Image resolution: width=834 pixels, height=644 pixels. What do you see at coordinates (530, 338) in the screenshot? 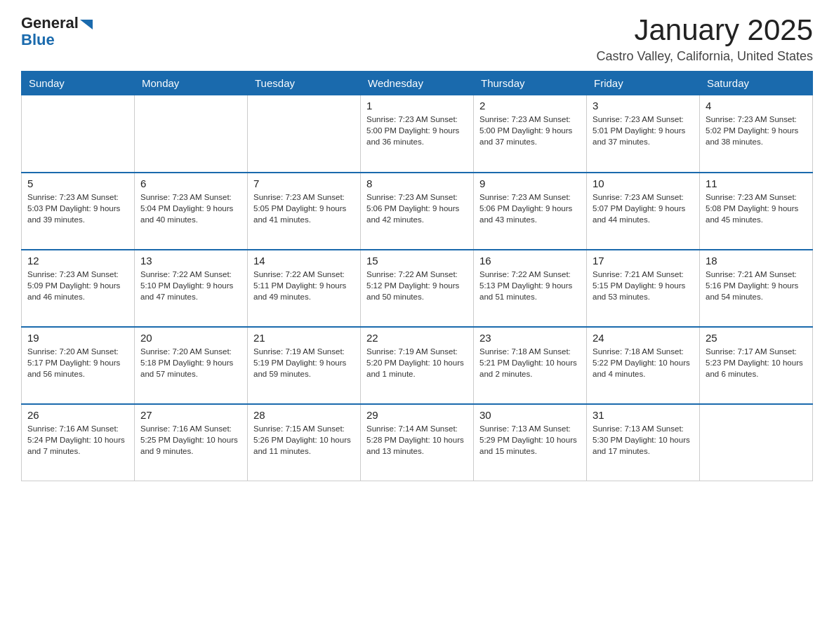
I see `day-number: 23` at bounding box center [530, 338].